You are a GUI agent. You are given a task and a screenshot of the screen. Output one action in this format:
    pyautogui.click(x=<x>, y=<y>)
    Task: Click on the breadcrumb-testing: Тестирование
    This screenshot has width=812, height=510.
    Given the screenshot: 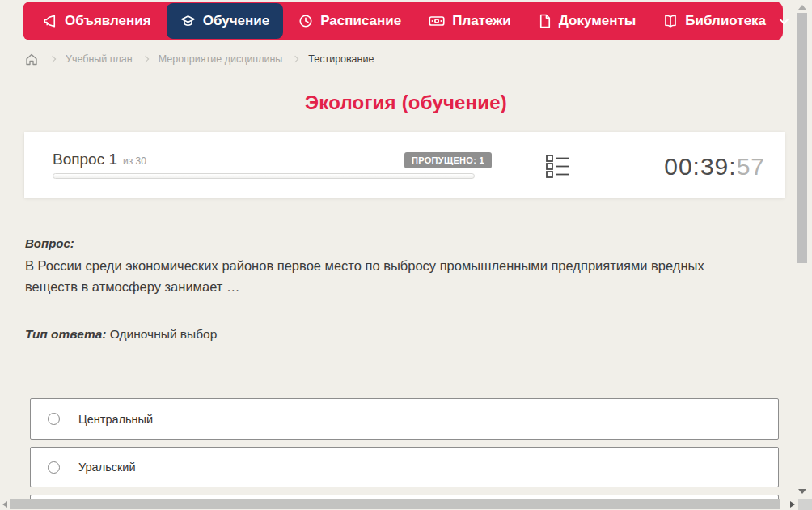 What is the action you would take?
    pyautogui.click(x=341, y=59)
    